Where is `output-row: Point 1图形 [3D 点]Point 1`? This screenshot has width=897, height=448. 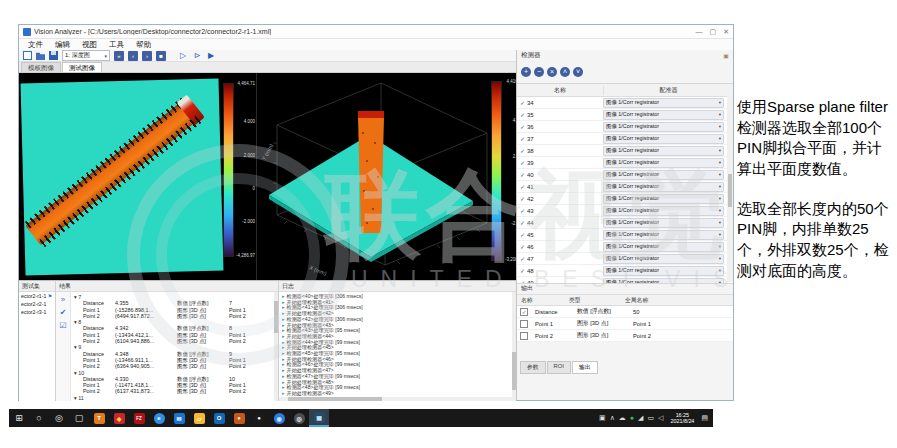 output-row: Point 1图形 [3D 点]Point 1 is located at coordinates (625, 324).